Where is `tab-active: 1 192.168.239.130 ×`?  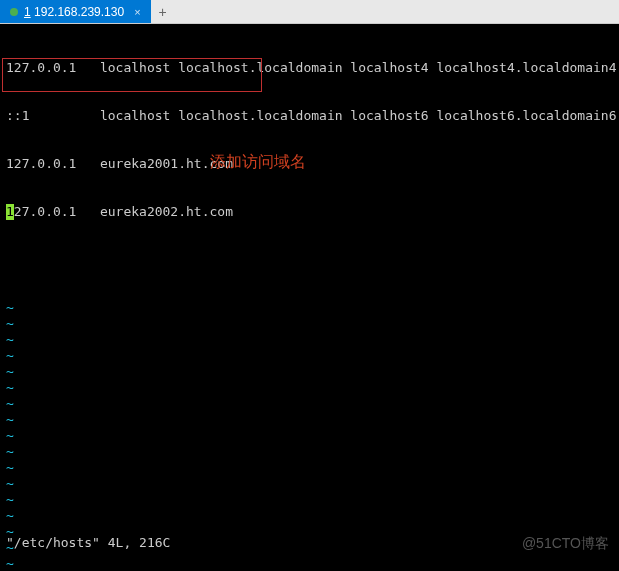 tab-active: 1 192.168.239.130 × is located at coordinates (76, 12).